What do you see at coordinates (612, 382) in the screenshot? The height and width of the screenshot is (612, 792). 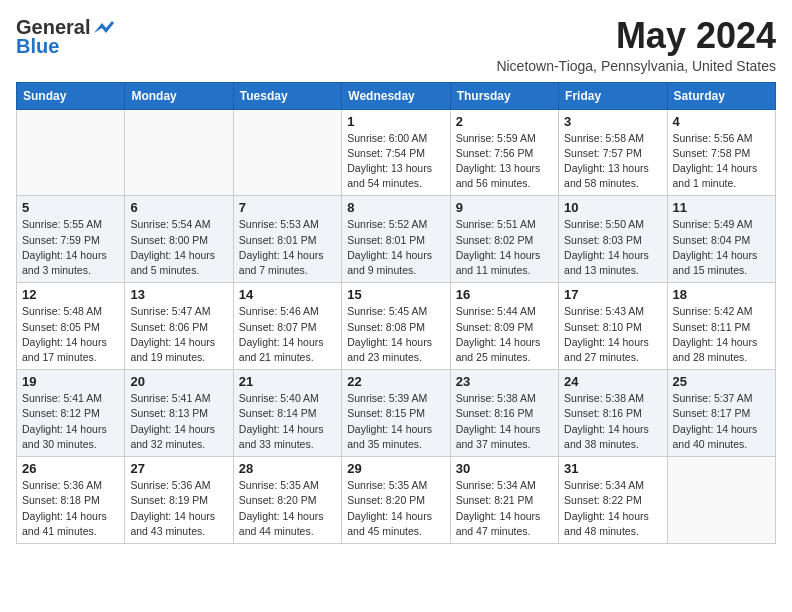 I see `day-number: 24` at bounding box center [612, 382].